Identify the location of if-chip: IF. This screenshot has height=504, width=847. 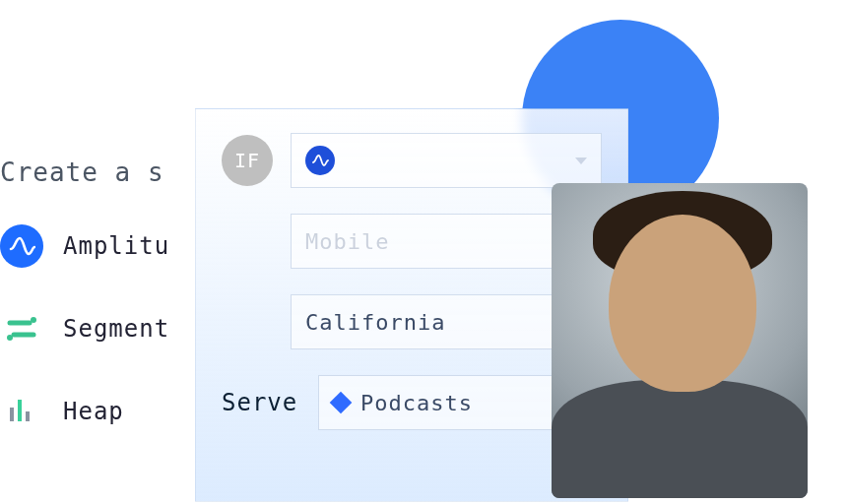
(247, 160).